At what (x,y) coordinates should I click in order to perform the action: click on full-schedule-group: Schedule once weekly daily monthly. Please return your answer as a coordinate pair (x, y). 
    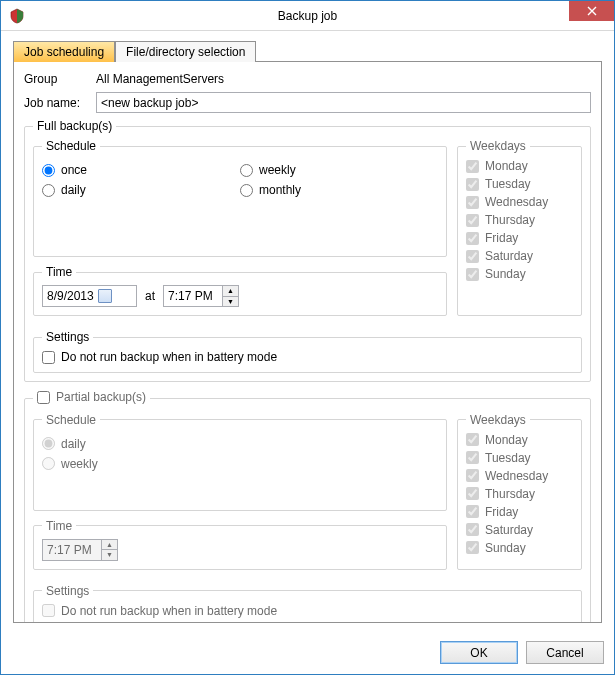
    Looking at the image, I should click on (240, 198).